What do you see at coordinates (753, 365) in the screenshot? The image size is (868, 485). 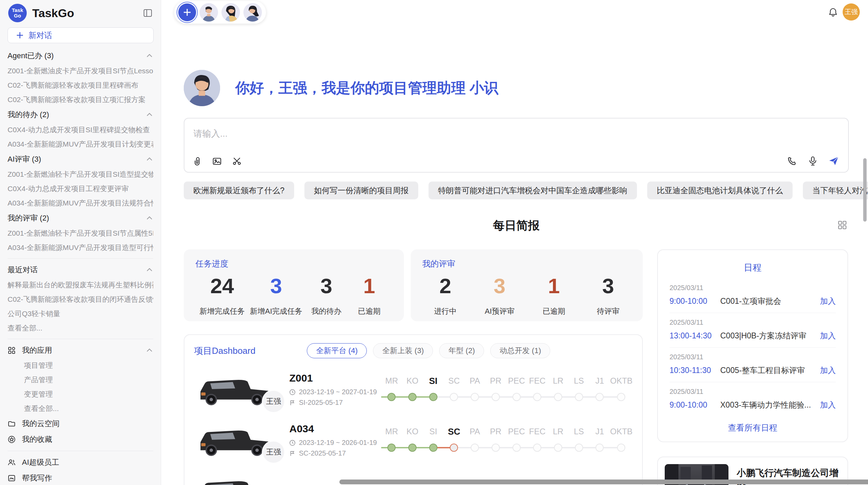 I see `schedule-entry: 2025/03/11 10:30-11:30 C005-整车工程目标评审 加入` at bounding box center [753, 365].